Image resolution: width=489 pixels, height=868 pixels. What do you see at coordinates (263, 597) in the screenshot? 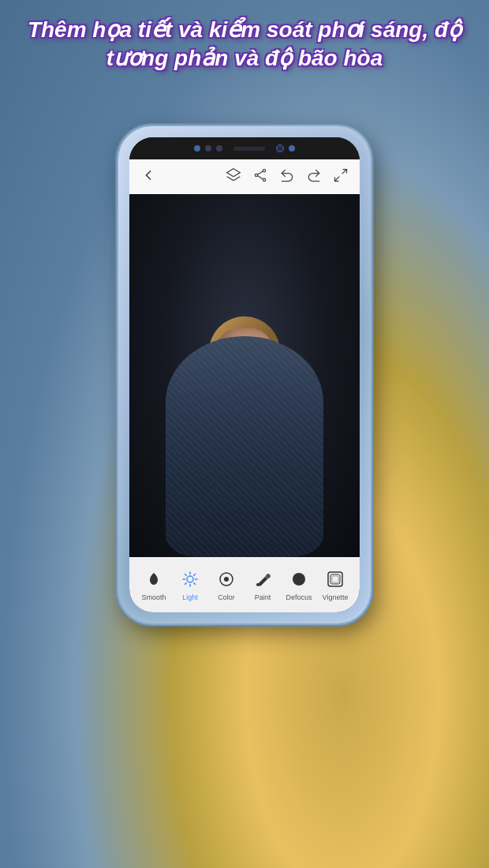
I see `paint-label: Paint` at bounding box center [263, 597].